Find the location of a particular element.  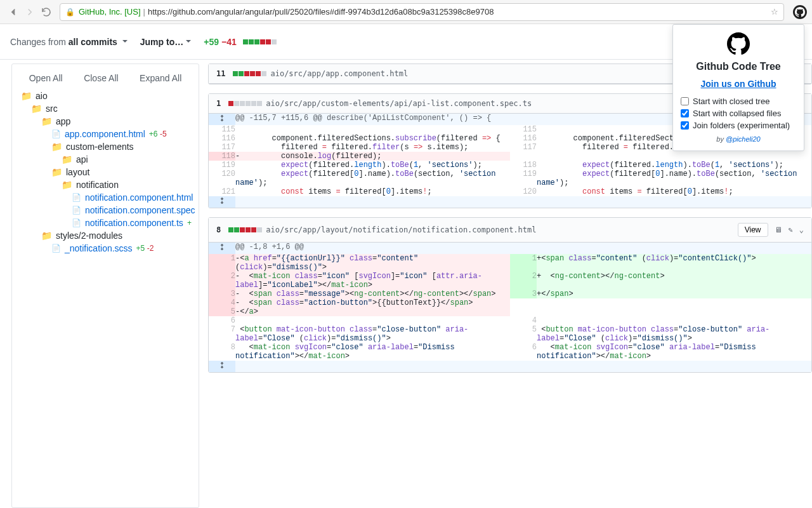

extension-popup: Github Code Tree Join us on Github Start… is located at coordinates (738, 88).